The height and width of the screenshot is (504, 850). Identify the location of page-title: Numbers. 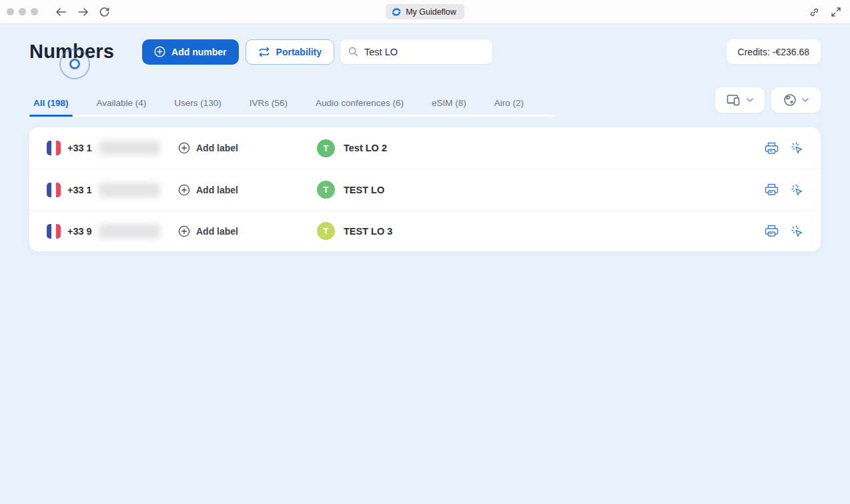
(72, 52).